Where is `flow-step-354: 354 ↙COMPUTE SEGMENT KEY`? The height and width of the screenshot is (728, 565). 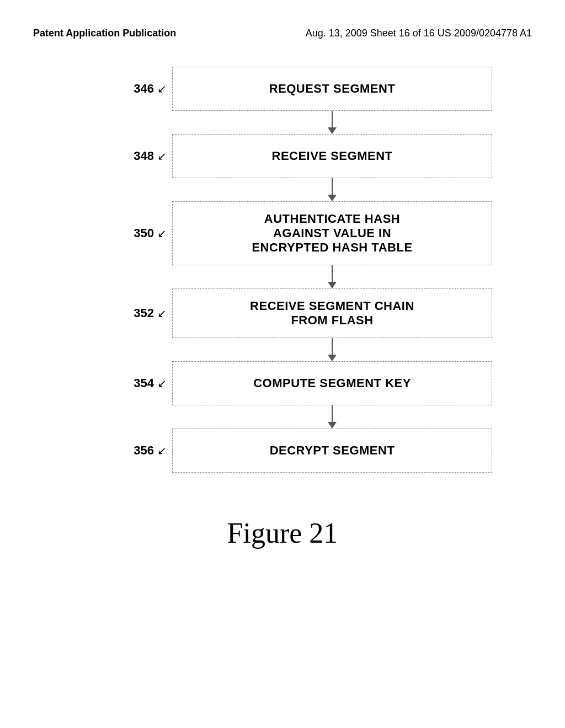
flow-step-354: 354 ↙COMPUTE SEGMENT KEY is located at coordinates (299, 383).